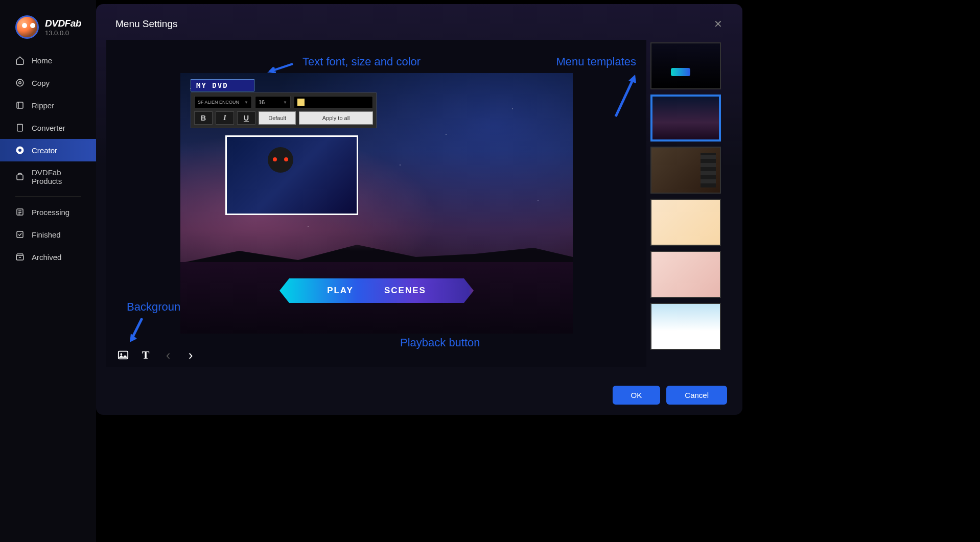 The image size is (980, 542). Describe the element at coordinates (51, 213) in the screenshot. I see `sidebar-item-label: Processing` at that location.